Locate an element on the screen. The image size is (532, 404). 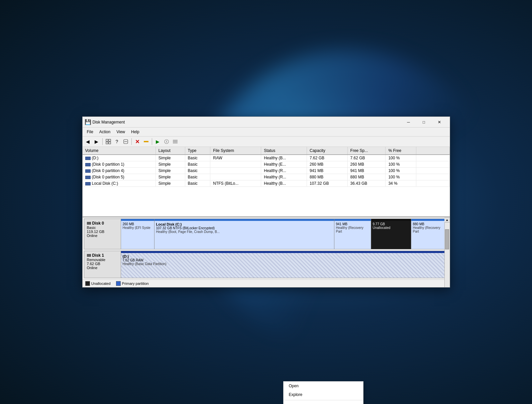
cell-volume: (Disk 0 partition 5) is located at coordinates (119, 177).